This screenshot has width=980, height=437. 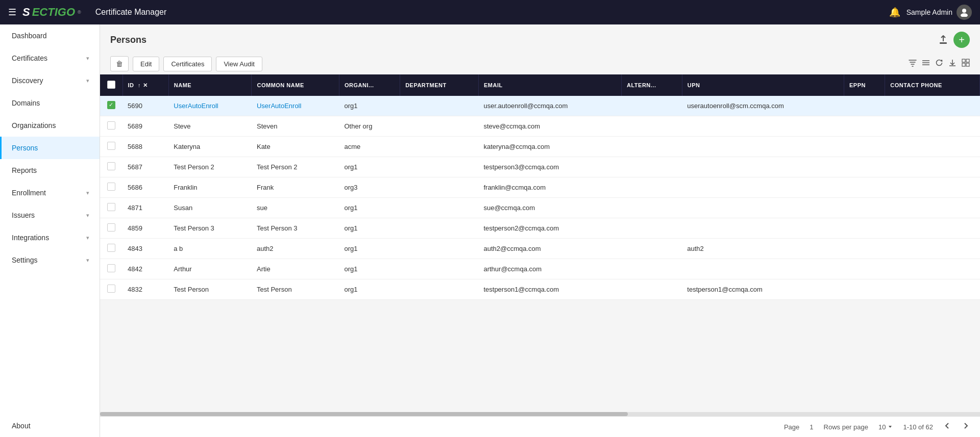 I want to click on cell-name: UserAutoEnroll, so click(x=210, y=106).